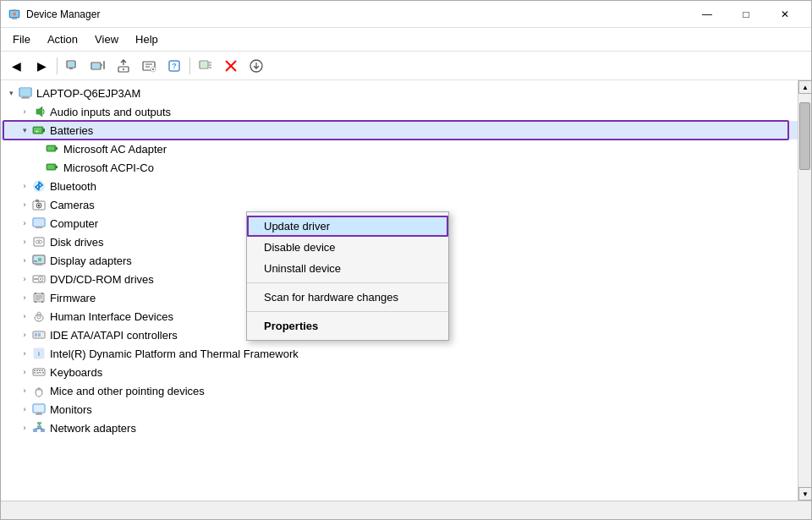 The width and height of the screenshot is (812, 520). What do you see at coordinates (25, 335) in the screenshot?
I see `ide-expand: ›` at bounding box center [25, 335].